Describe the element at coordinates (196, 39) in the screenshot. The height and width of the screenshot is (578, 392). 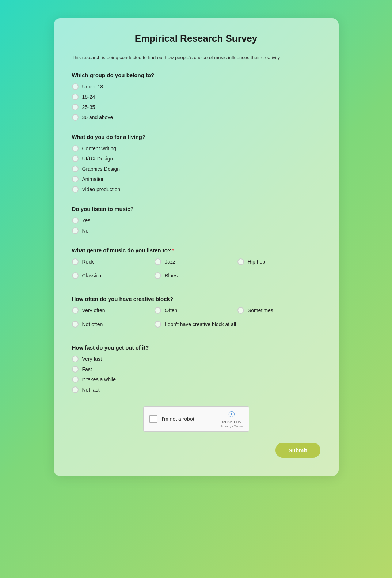
I see `survey-title: Empirical Research Survey` at that location.